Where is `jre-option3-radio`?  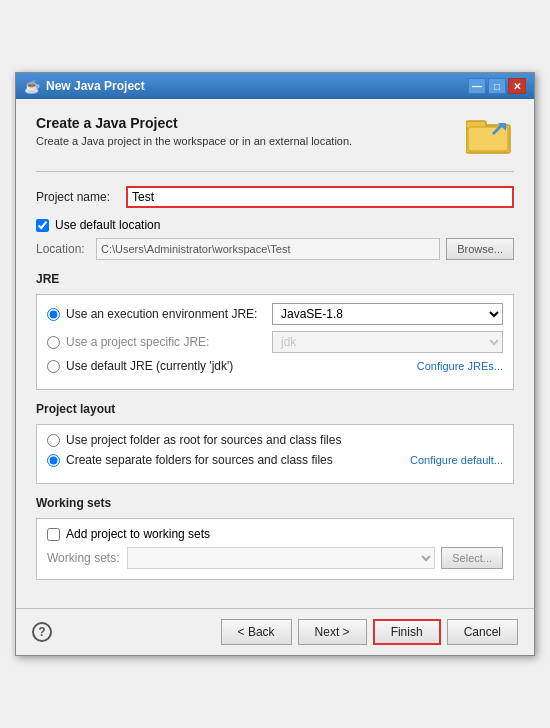 jre-option3-radio is located at coordinates (54, 366).